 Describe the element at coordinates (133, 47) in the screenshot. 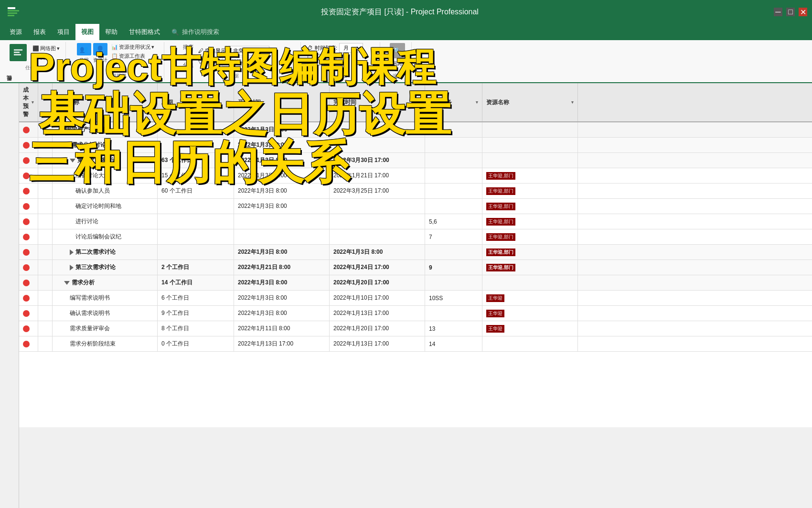

I see `resource-usage-button: 📊资源使用状况▾` at that location.